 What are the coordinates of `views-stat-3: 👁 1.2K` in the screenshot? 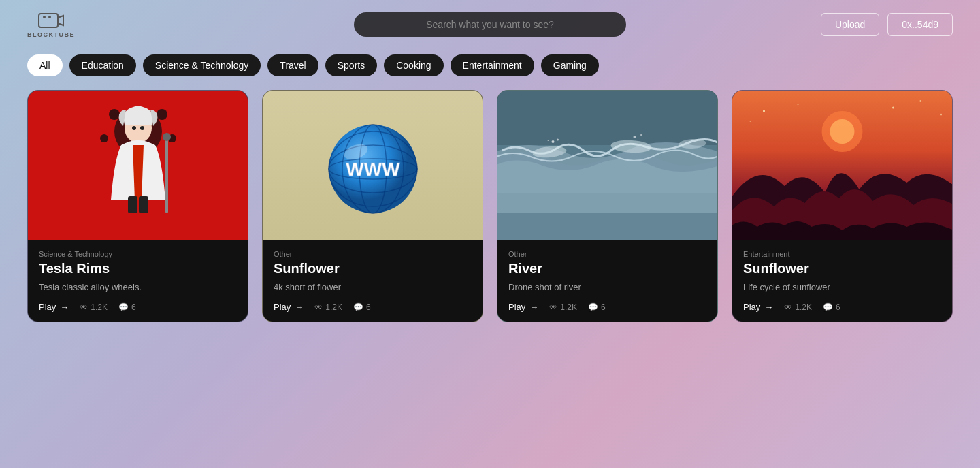 It's located at (564, 307).